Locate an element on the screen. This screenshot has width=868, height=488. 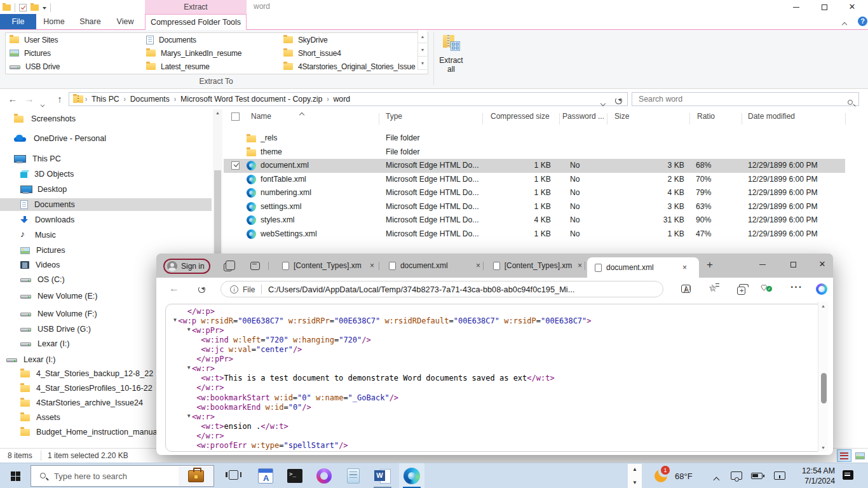
search-box: Search word is located at coordinates (745, 99).